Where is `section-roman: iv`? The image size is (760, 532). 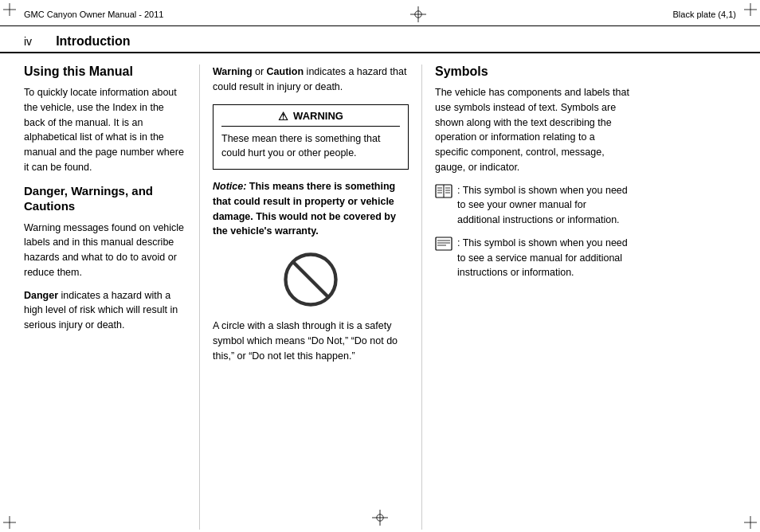
section-roman: iv is located at coordinates (28, 41).